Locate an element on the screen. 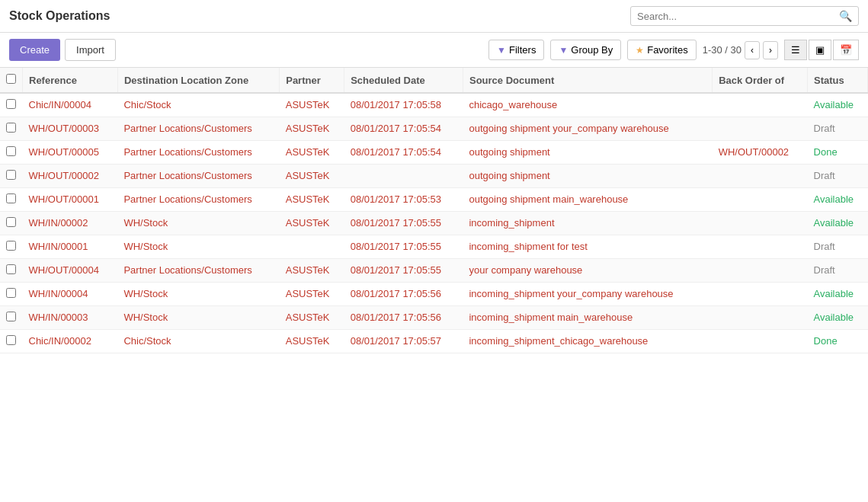 Image resolution: width=868 pixels, height=502 pixels. reference-link: WH/IN/00003 is located at coordinates (59, 317).